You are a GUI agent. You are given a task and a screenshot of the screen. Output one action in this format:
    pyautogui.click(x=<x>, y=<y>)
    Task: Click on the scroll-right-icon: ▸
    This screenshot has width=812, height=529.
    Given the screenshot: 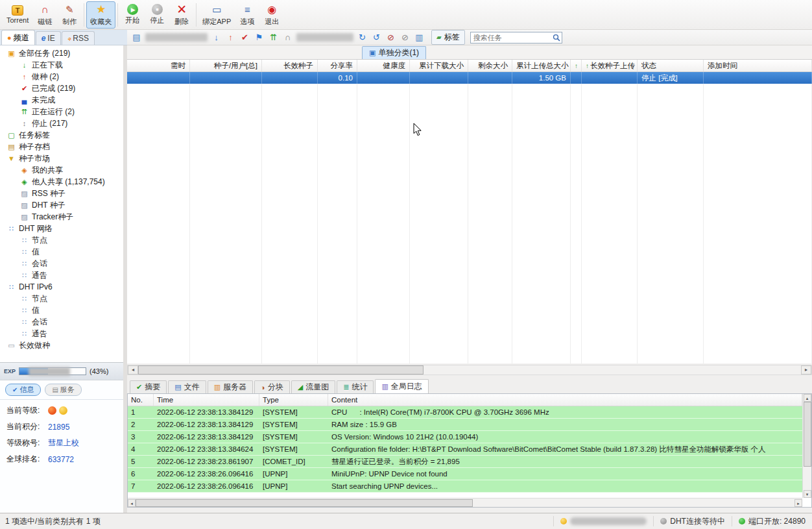 What is the action you would take?
    pyautogui.click(x=806, y=370)
    